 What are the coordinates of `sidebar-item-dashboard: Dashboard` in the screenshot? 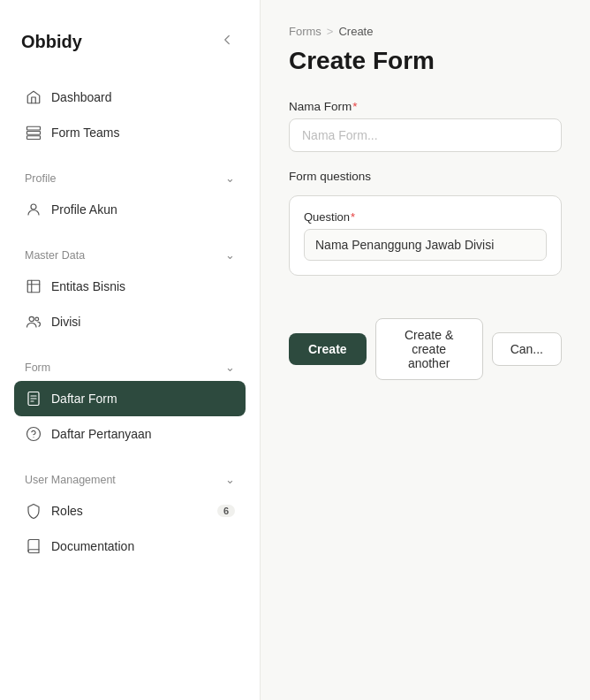 It's located at (130, 97).